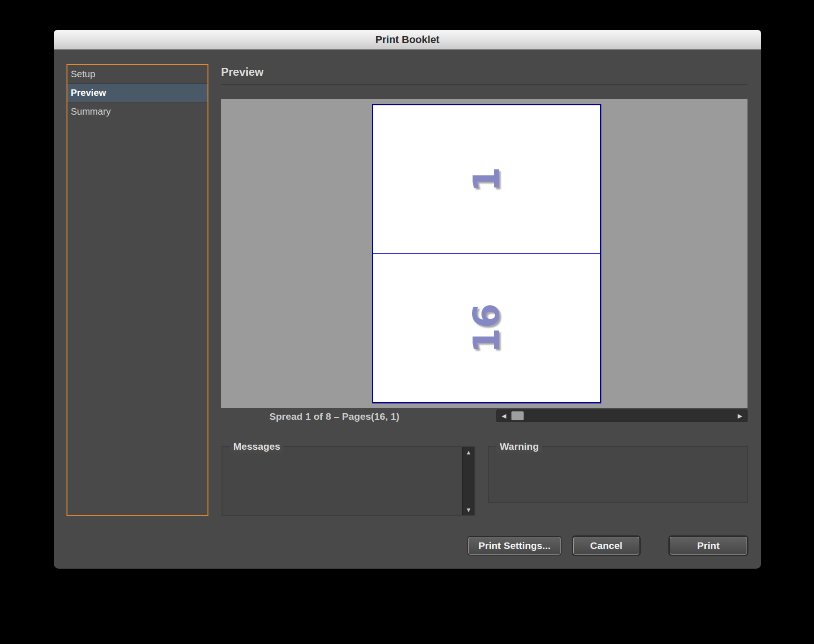  What do you see at coordinates (622, 416) in the screenshot?
I see `spread-scrollbar: ◀ ▶` at bounding box center [622, 416].